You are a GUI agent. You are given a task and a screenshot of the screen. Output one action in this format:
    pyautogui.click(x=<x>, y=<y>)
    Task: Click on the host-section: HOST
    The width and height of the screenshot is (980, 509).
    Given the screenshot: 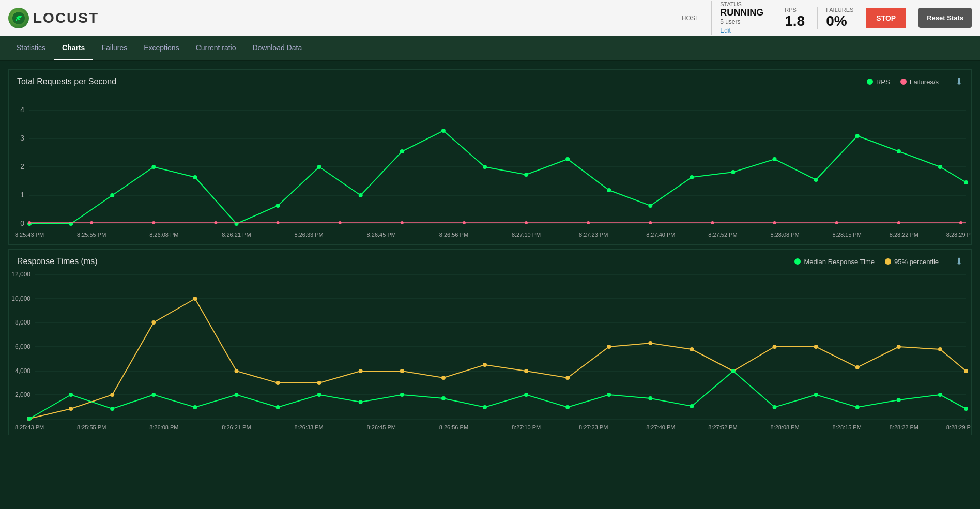 What is the action you would take?
    pyautogui.click(x=691, y=18)
    